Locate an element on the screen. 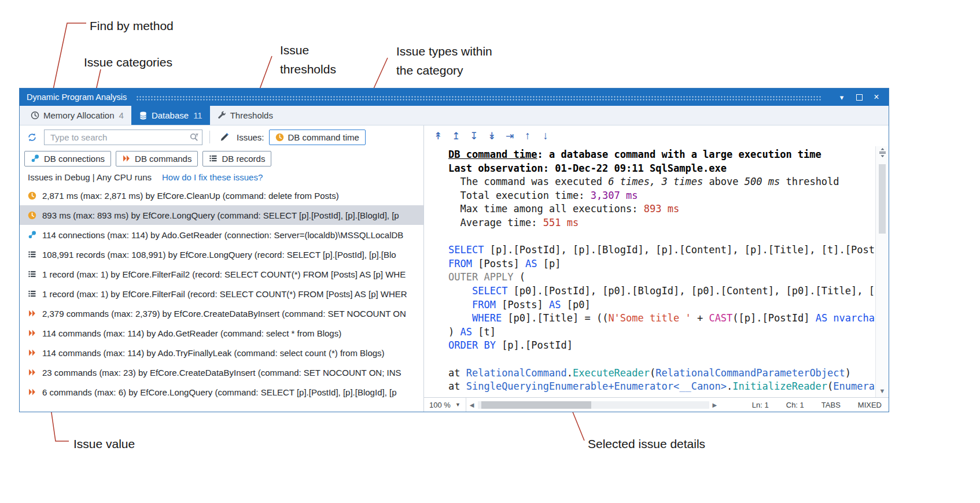 The width and height of the screenshot is (980, 503). navigate-up-icon: ↑ is located at coordinates (528, 136).